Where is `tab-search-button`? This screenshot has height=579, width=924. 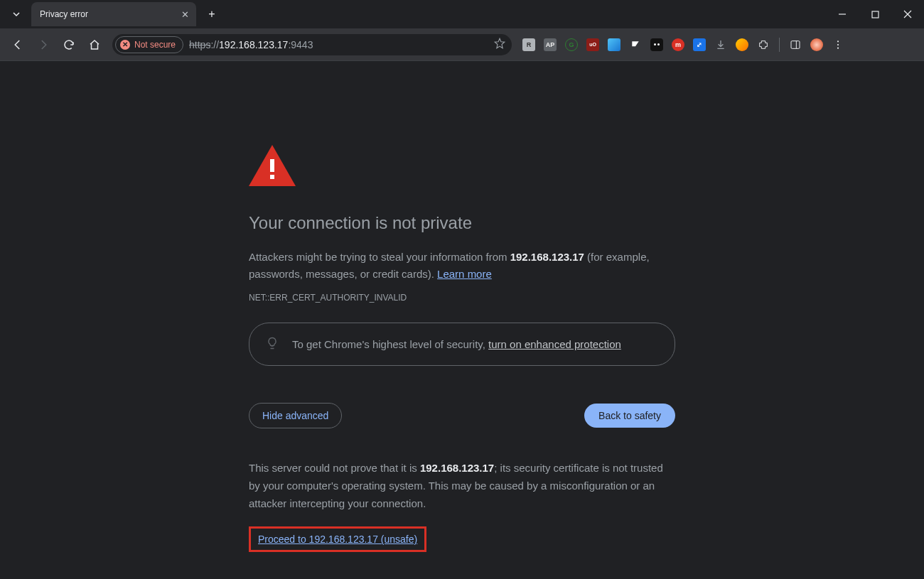
tab-search-button is located at coordinates (16, 14).